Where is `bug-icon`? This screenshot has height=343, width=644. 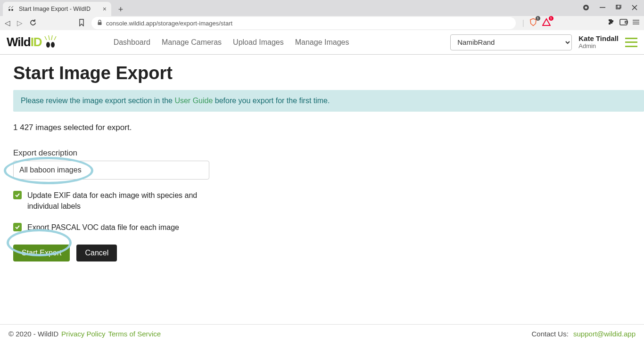
bug-icon is located at coordinates (50, 42).